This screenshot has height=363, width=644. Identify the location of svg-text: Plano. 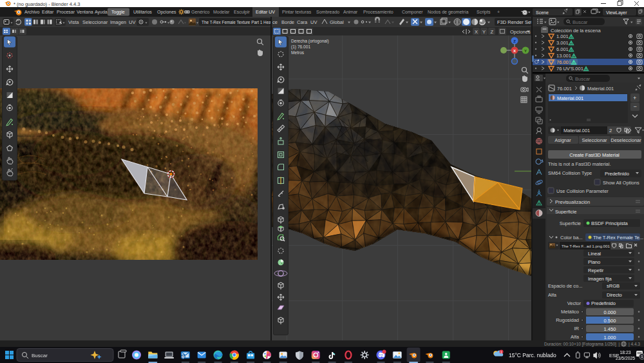
(594, 262).